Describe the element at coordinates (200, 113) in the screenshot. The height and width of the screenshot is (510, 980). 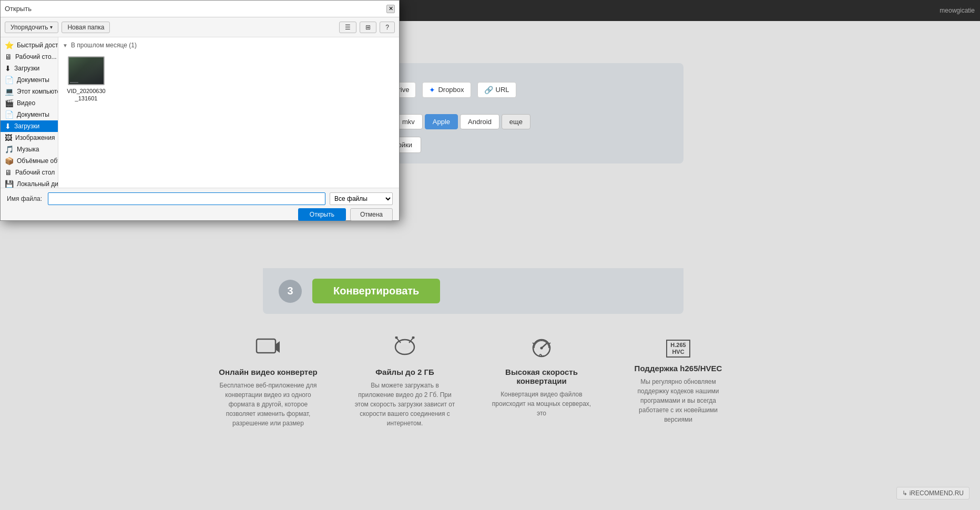
I see `dialog-body: ⭐ Быстрый доступ 🖥 Рабочий сто... ⬇ Загр…` at that location.